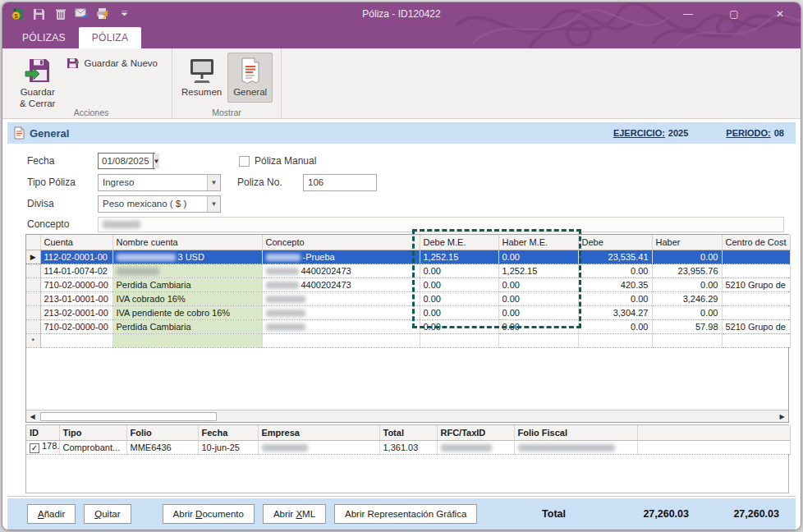 This screenshot has width=803, height=532. I want to click on tipo-poliza-dropdown-icon: ▼, so click(213, 182).